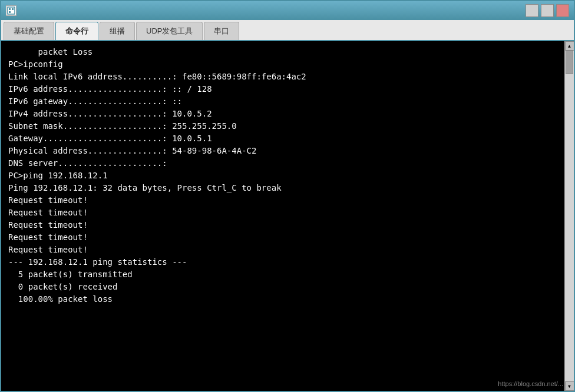 Image resolution: width=575 pixels, height=392 pixels. I want to click on scrollbar-thumb, so click(569, 62).